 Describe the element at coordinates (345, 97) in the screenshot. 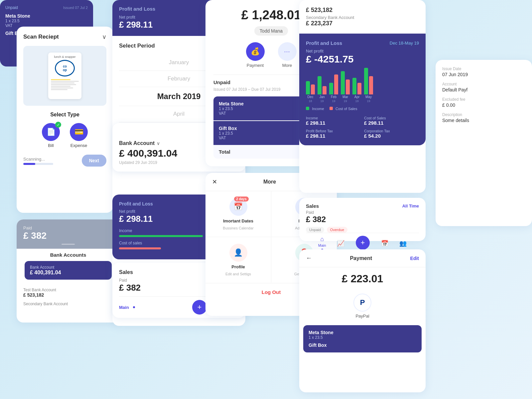

I see `bar-label-mar: Mar` at that location.